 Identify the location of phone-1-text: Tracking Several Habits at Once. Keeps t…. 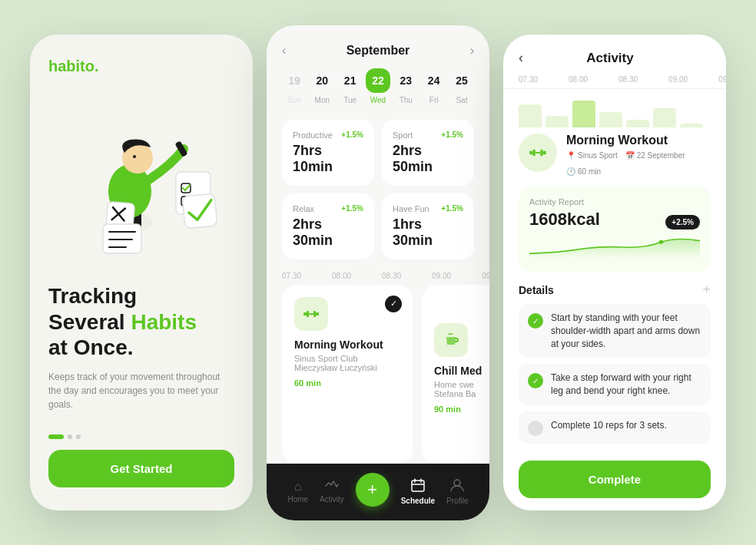
(141, 347).